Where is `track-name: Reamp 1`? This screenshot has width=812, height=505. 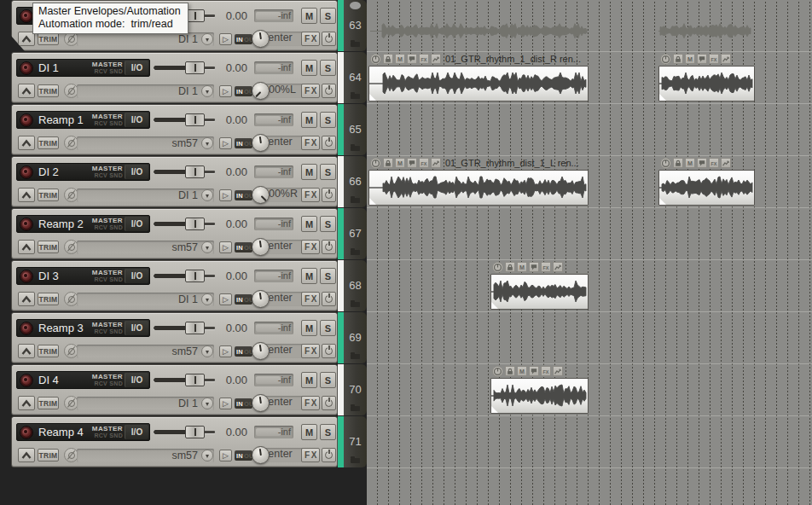
track-name: Reamp 1 is located at coordinates (61, 119).